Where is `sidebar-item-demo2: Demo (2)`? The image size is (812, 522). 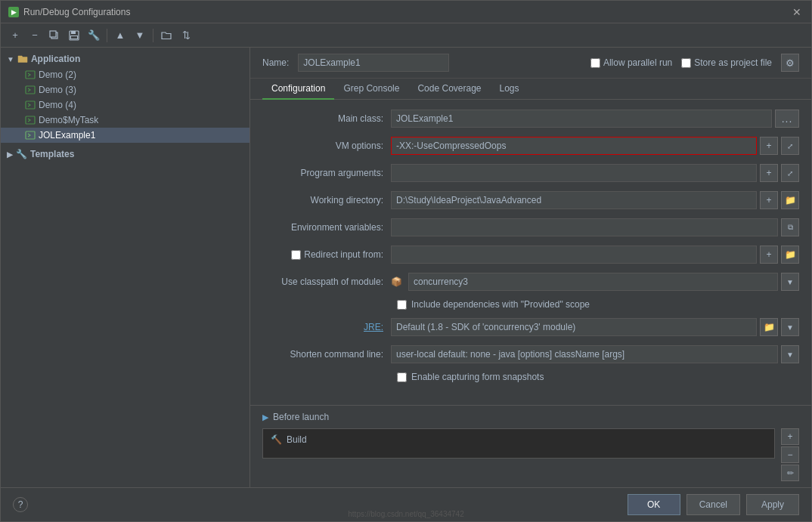 sidebar-item-demo2: Demo (2) is located at coordinates (126, 75).